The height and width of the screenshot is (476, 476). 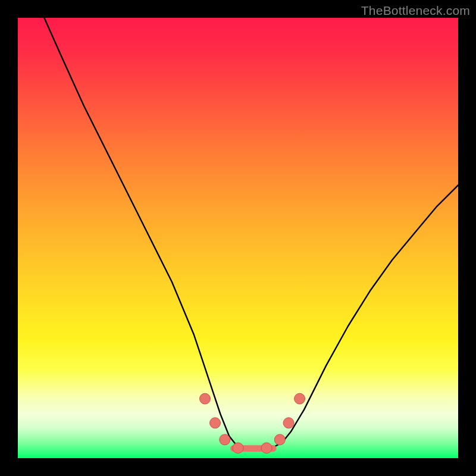 I want to click on marker-right-mid, so click(x=289, y=423).